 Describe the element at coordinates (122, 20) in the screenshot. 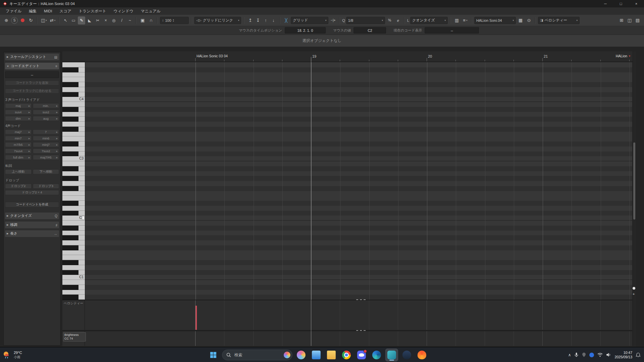

I see `line-tool: /` at that location.